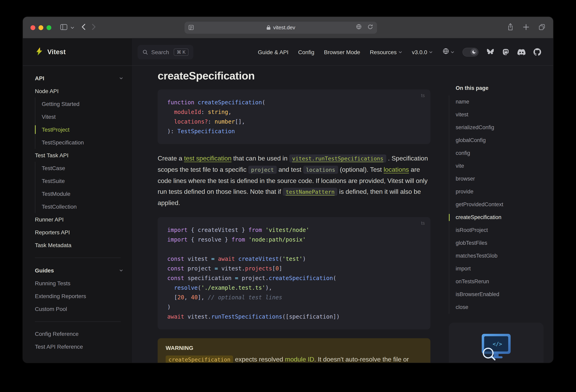  What do you see at coordinates (396, 170) in the screenshot?
I see `inline-link: locations` at bounding box center [396, 170].